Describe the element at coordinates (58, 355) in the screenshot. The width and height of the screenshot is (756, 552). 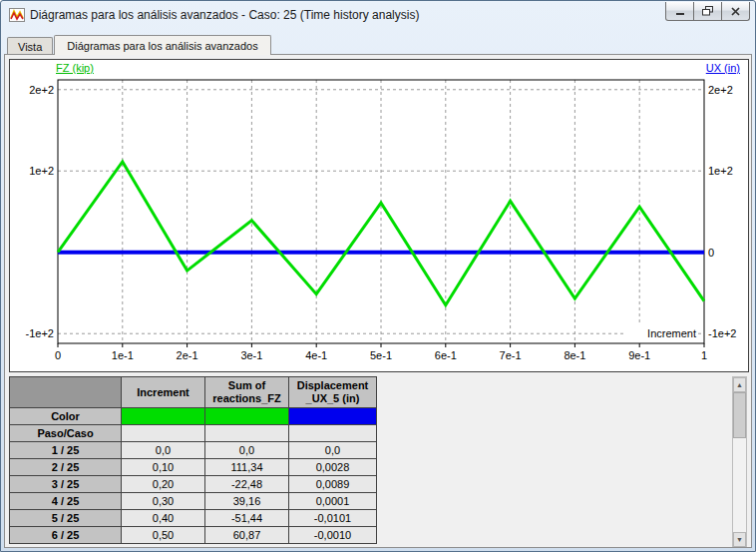
I see `x-tick-label: 0` at that location.